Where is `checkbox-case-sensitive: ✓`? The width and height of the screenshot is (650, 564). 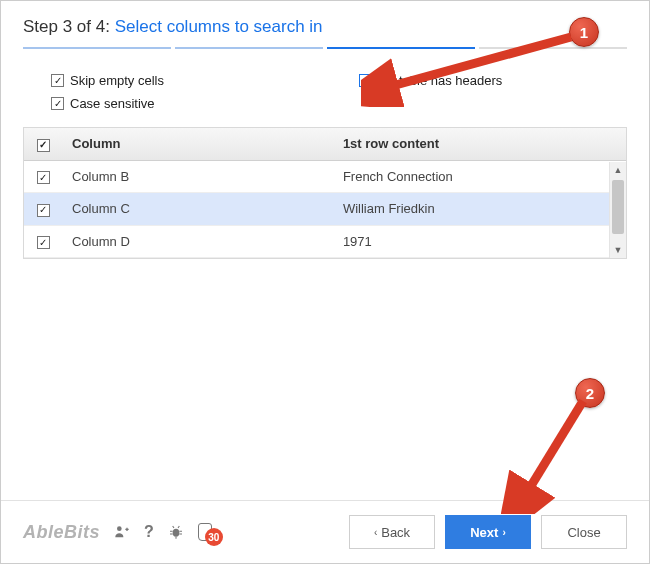 checkbox-case-sensitive: ✓ is located at coordinates (58, 104).